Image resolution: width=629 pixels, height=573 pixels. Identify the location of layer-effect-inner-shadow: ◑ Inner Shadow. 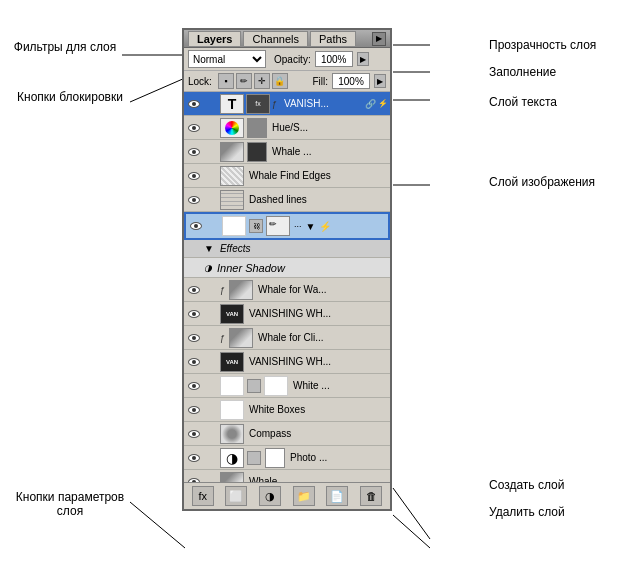
(287, 268).